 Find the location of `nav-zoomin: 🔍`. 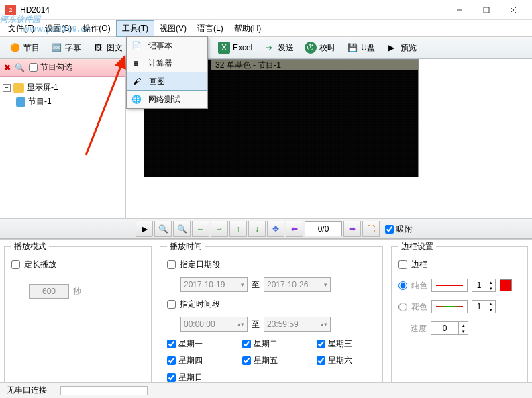

nav-zoomin: 🔍 is located at coordinates (182, 229).